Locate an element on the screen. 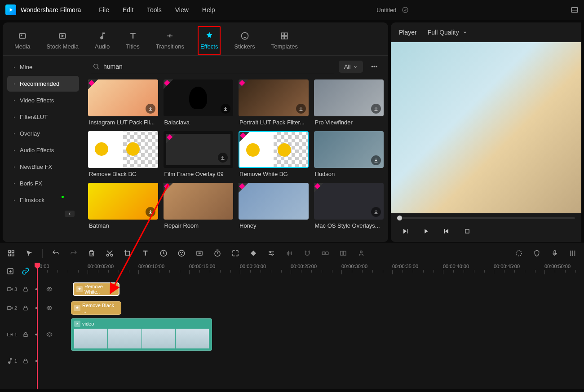 Image resolution: width=584 pixels, height=392 pixels. search-icon is located at coordinates (96, 66).